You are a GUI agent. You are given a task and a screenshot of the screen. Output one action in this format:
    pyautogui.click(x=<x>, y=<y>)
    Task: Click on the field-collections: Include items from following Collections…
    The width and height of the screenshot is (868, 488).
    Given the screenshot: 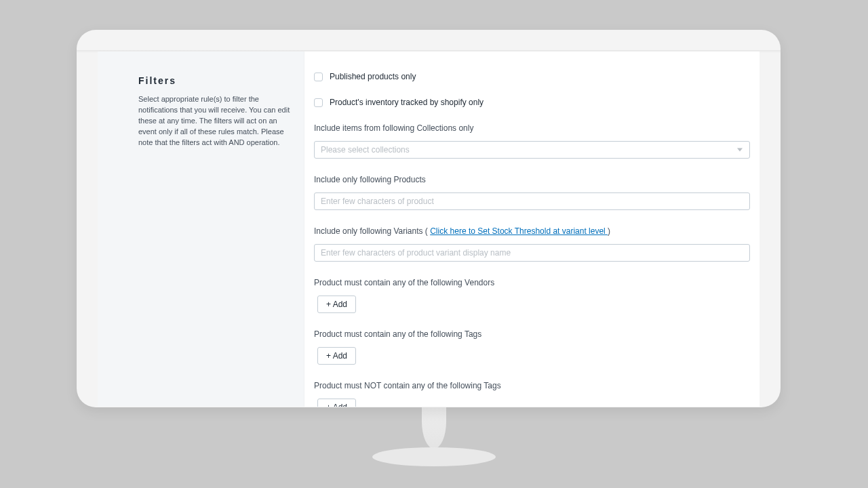 What is the action you would take?
    pyautogui.click(x=532, y=141)
    